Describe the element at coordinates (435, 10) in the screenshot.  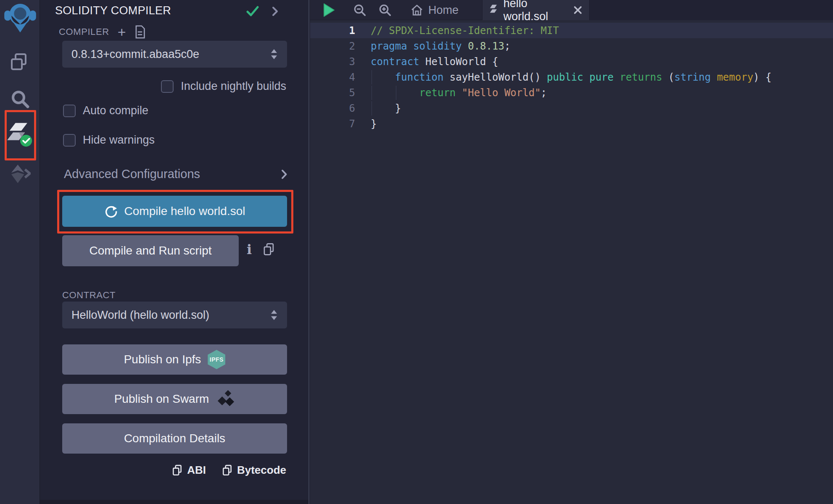
I see `tab-home: Home` at that location.